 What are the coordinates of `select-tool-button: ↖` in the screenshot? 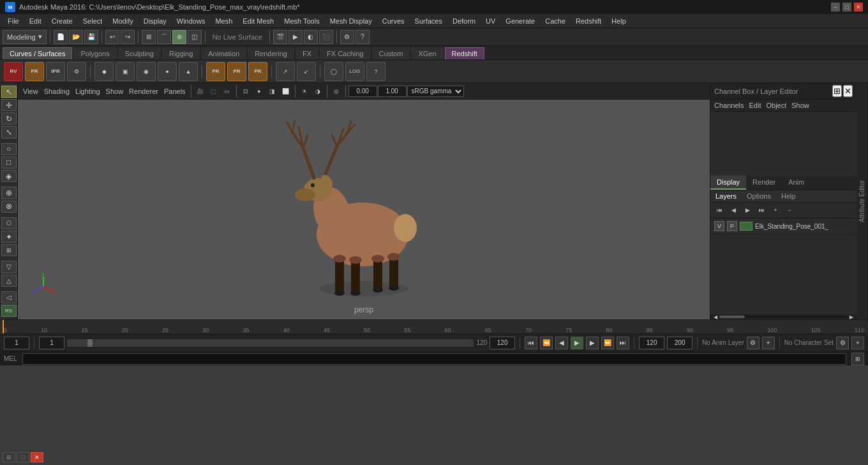 It's located at (9, 92).